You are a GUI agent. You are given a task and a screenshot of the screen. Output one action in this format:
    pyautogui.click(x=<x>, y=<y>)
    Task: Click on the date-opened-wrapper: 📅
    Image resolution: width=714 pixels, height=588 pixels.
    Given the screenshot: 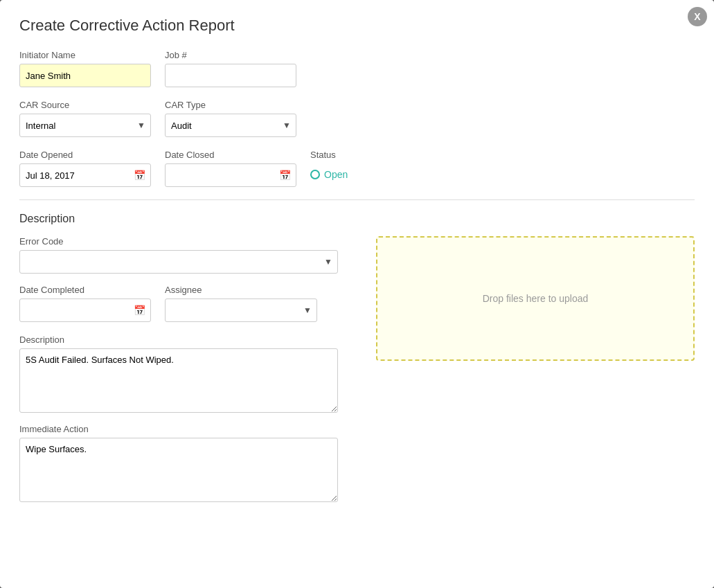 What is the action you would take?
    pyautogui.click(x=85, y=175)
    